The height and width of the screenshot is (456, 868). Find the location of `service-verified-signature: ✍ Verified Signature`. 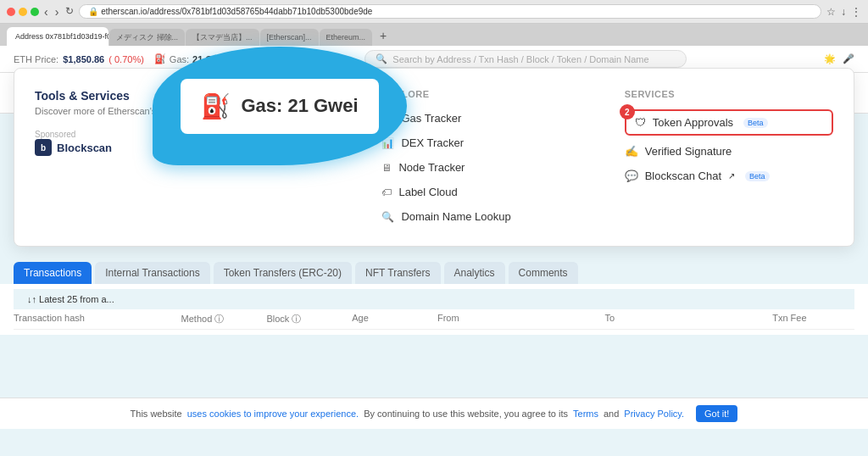

service-verified-signature: ✍ Verified Signature is located at coordinates (729, 151).